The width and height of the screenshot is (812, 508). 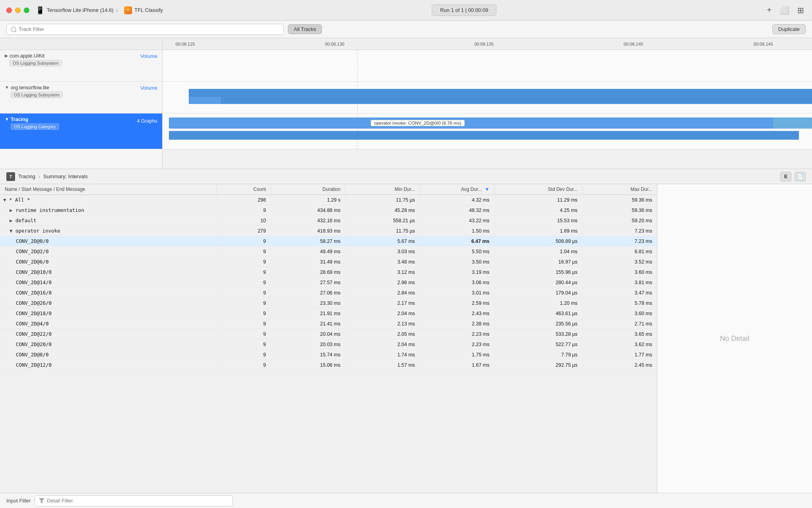 I want to click on cell-max-dur: 6.81 ms, so click(x=620, y=252).